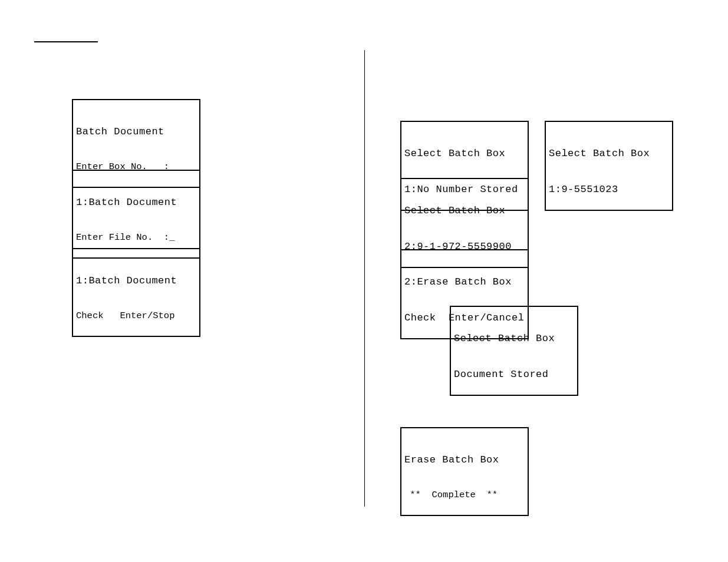  What do you see at coordinates (514, 375) in the screenshot?
I see `lcd-line2: Document Stored` at bounding box center [514, 375].